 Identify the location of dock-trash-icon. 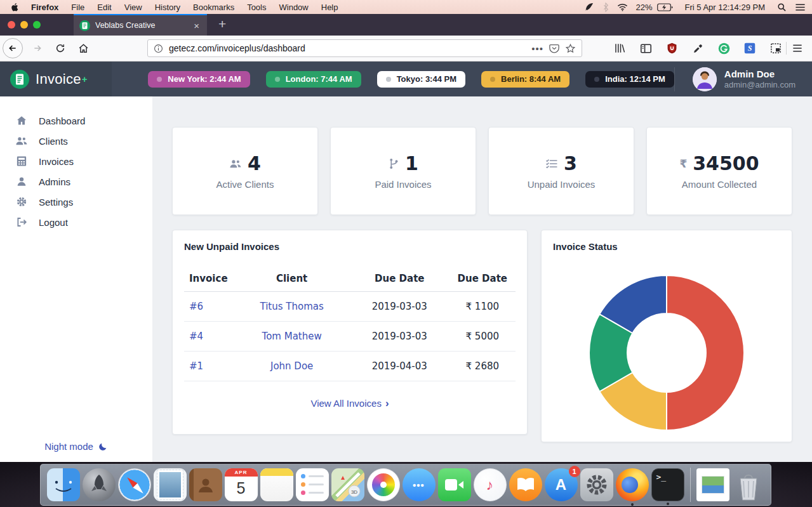
(749, 485).